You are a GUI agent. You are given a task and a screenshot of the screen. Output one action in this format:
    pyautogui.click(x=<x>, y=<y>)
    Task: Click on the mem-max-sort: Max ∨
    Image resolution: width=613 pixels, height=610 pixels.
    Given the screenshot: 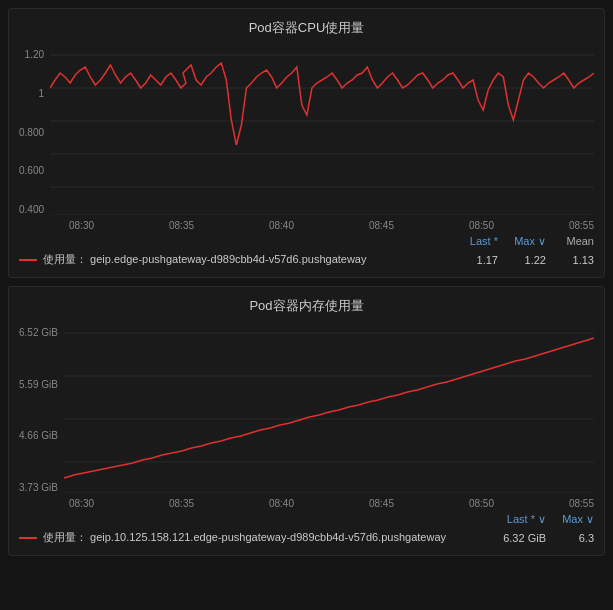 What is the action you would take?
    pyautogui.click(x=574, y=520)
    